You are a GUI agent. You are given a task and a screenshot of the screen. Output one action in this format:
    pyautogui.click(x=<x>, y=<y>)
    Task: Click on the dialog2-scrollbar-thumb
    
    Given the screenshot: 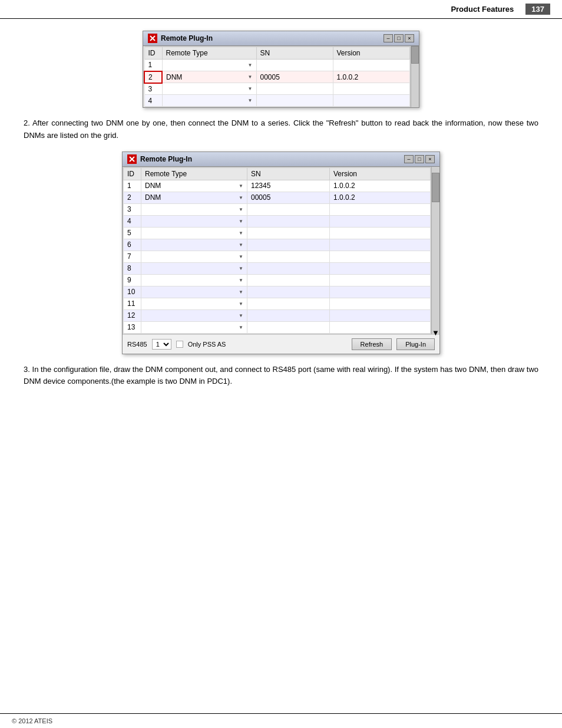 What is the action you would take?
    pyautogui.click(x=436, y=187)
    